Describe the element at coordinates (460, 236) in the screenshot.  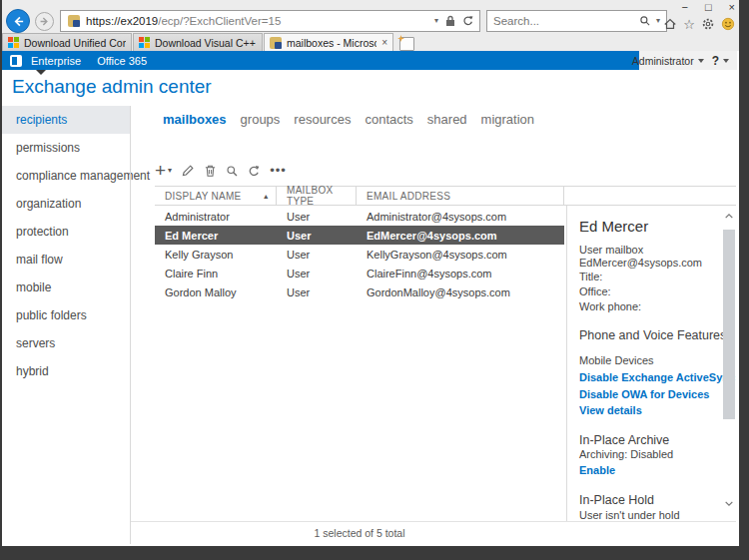
I see `cell-email: EdMercer@4sysops.com` at that location.